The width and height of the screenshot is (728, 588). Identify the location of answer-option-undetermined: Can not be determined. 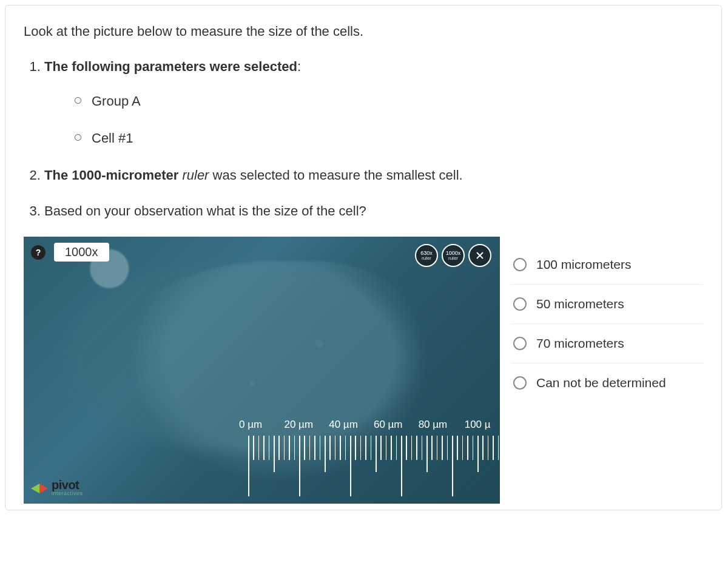
(607, 383).